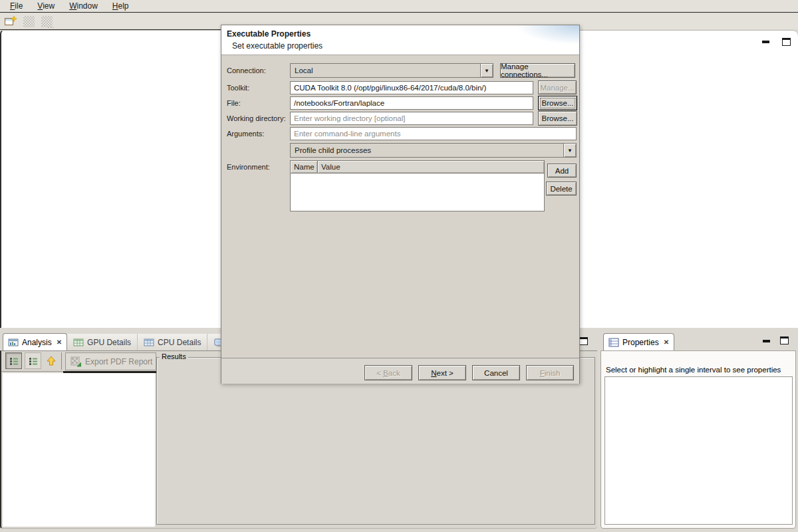 The image size is (798, 532). Describe the element at coordinates (557, 88) in the screenshot. I see `manage-toolkit-button: Manage...` at that location.